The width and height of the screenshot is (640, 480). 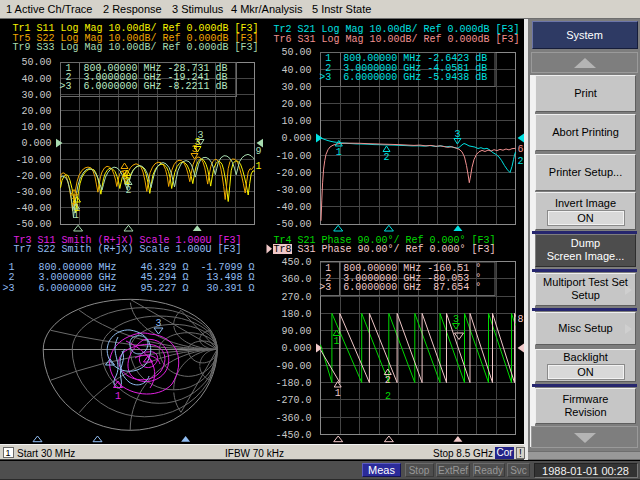 What do you see at coordinates (136, 48) in the screenshot?
I see `svg-text:Tr9 S33 Log Mag 10.00dB/ Ref 0: Tr9 S33 Log Mag 10.00dB/ Ref 0.000dB [F3…` at bounding box center [136, 48].